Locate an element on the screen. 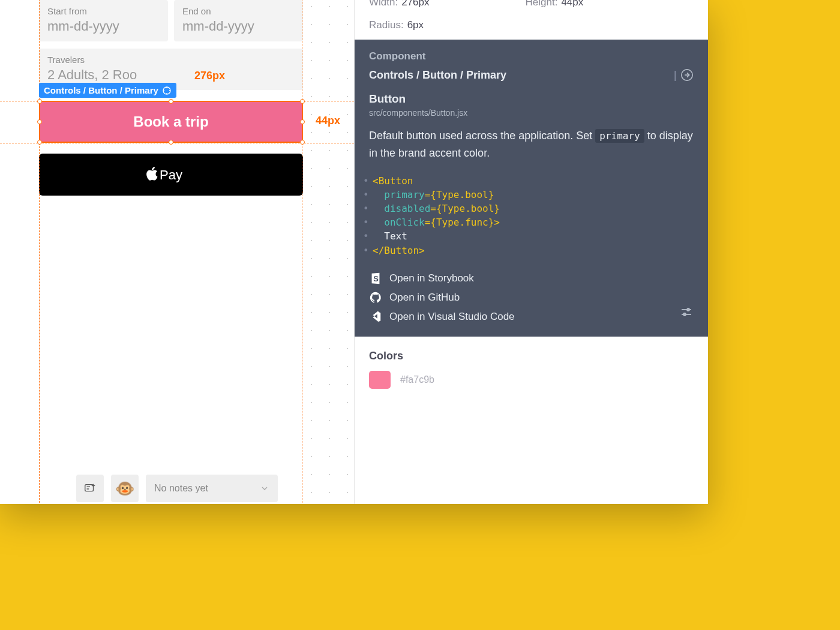  canvas-bottom-bar: 🐵 No notes yet is located at coordinates (177, 488).